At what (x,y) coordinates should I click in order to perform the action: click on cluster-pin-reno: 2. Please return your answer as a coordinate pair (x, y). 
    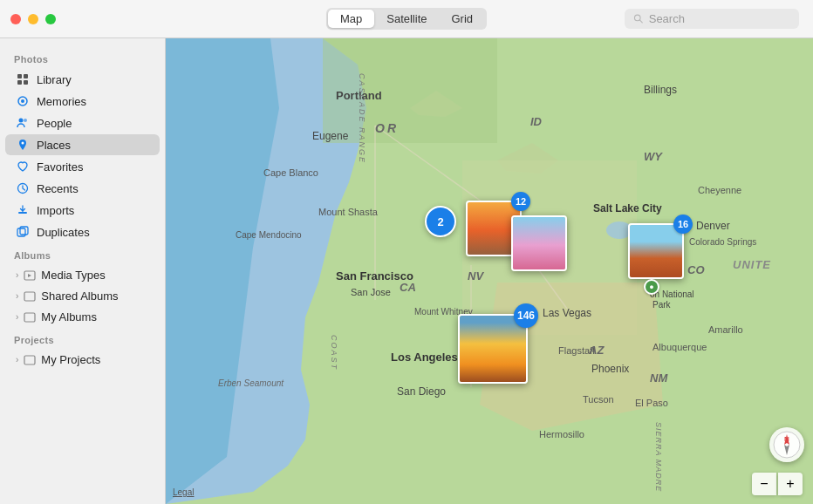
    Looking at the image, I should click on (441, 221).